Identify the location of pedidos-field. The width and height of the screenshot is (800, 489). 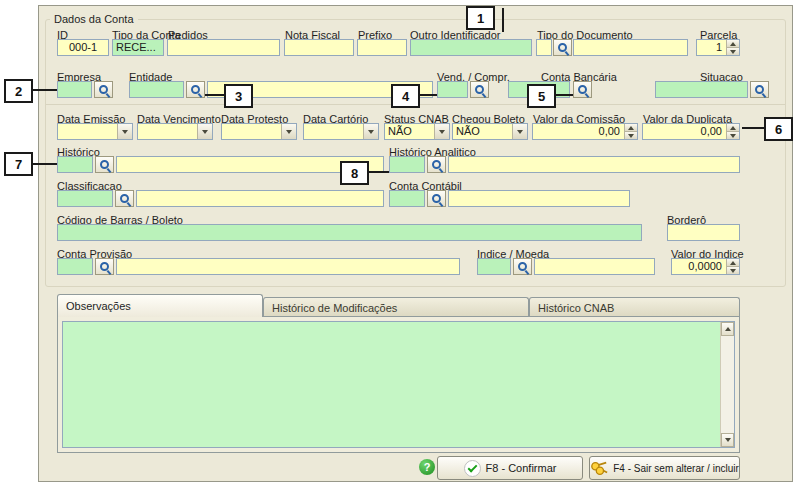
(224, 48).